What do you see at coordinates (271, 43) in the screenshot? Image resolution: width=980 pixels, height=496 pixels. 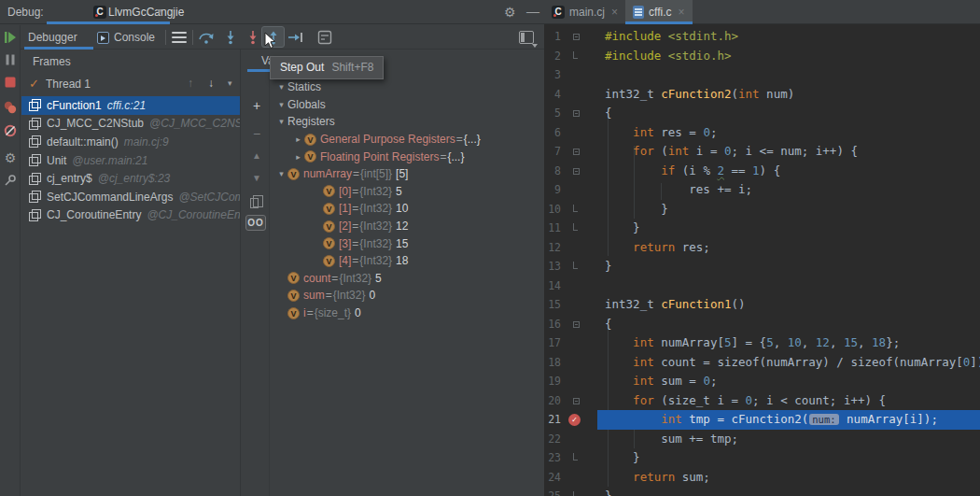 I see `mouse-cursor-icon` at bounding box center [271, 43].